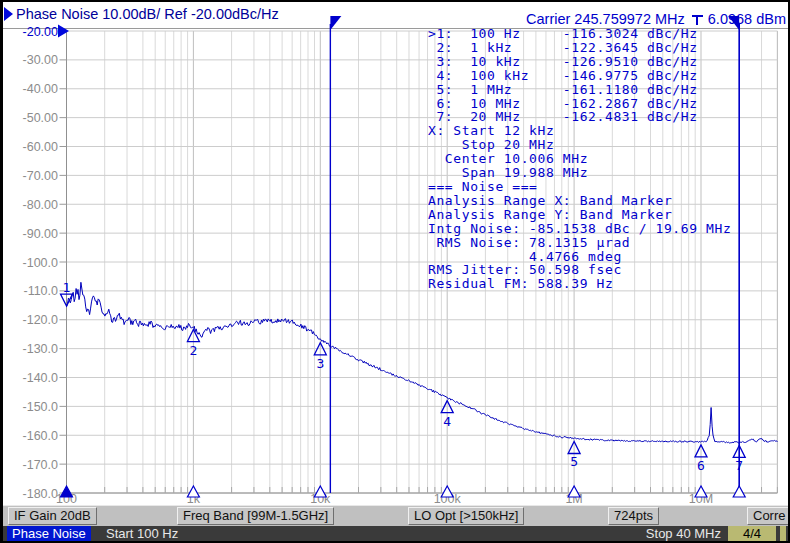  I want to click on y-axis-tick-label: -90.00, so click(40, 234).